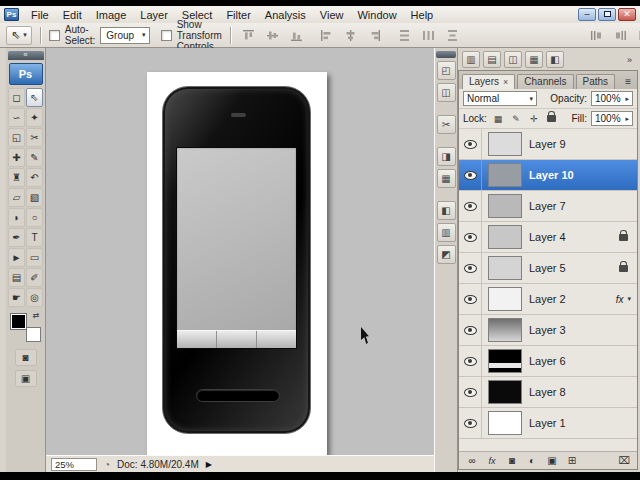  I want to click on auto-select-checkbox, so click(54, 36).